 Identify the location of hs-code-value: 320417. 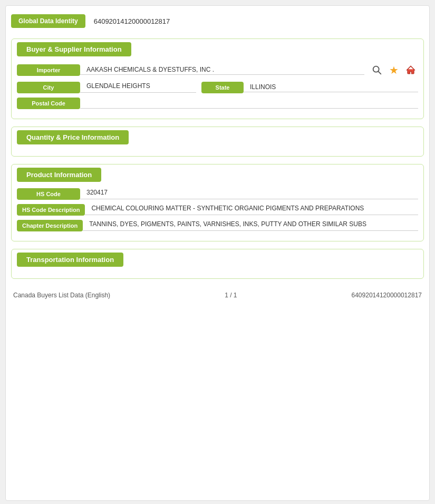
(249, 194).